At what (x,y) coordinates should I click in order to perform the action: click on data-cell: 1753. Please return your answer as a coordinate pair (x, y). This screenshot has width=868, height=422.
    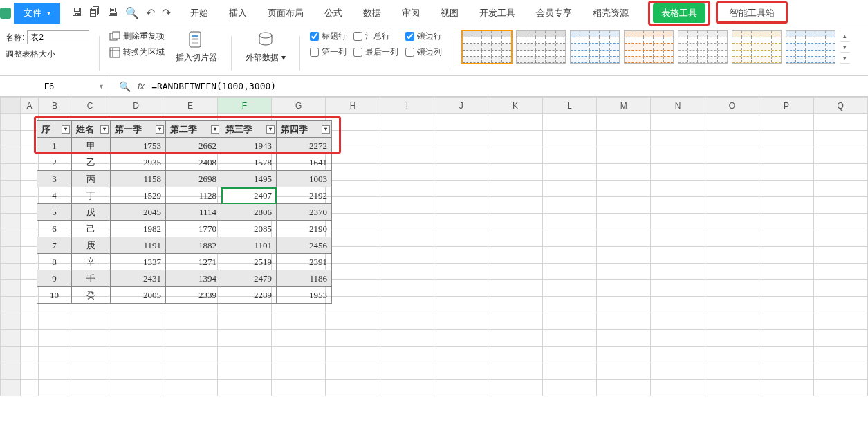
    Looking at the image, I should click on (138, 146).